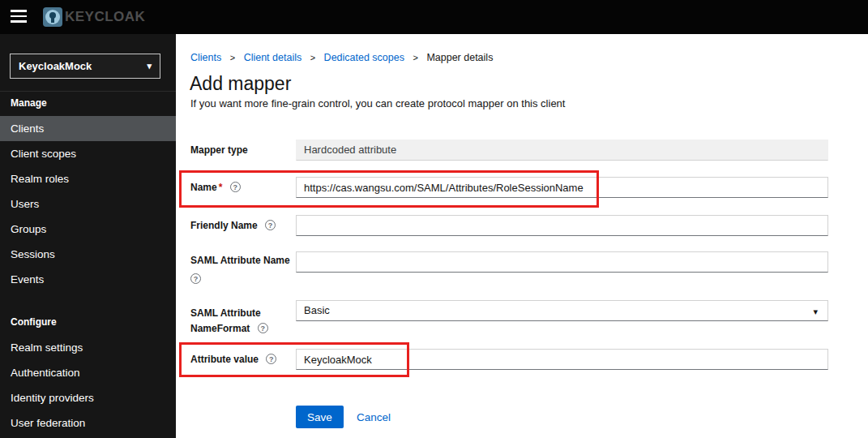 The width and height of the screenshot is (868, 438). I want to click on menu-toggle-icon, so click(19, 16).